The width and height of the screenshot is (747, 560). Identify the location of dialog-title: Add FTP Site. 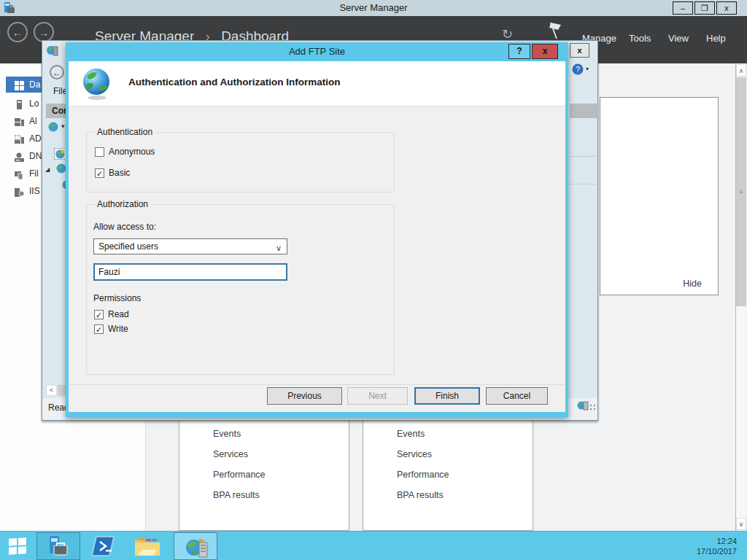
(317, 51).